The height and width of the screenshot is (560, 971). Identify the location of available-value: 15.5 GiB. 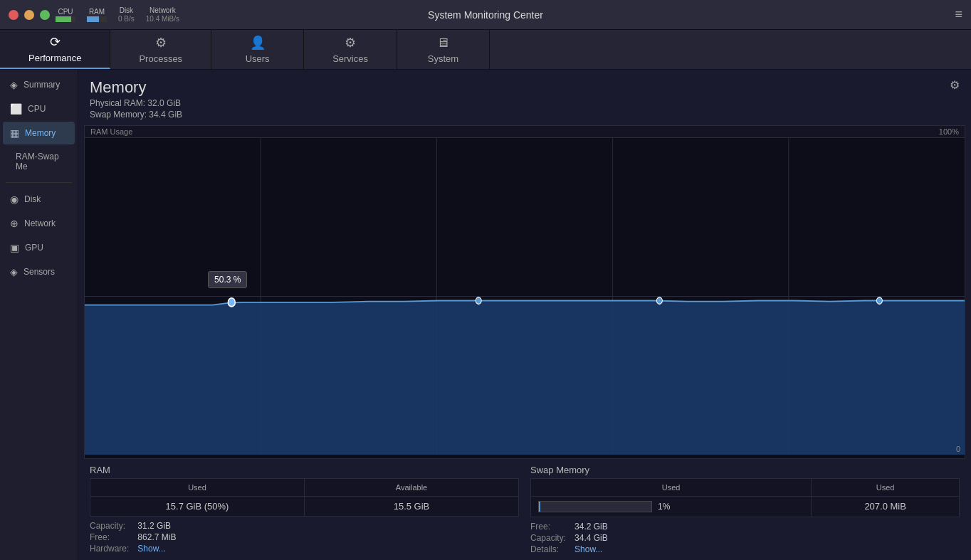
(411, 506).